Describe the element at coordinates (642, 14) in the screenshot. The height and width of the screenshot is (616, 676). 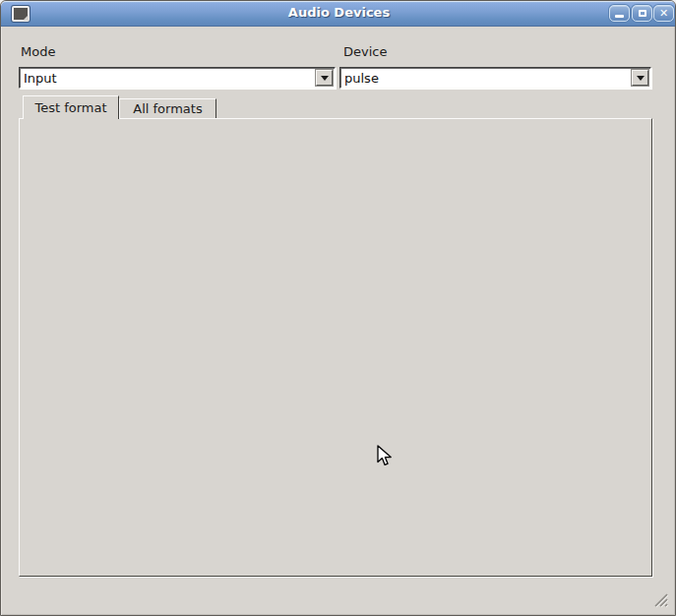
I see `maximize-button` at that location.